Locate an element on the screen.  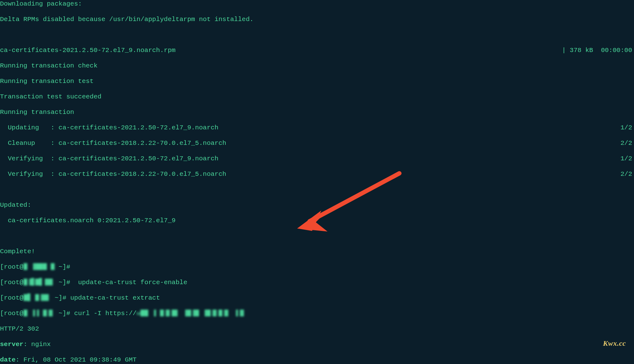
output-line: Verifying : ca-certificates-2018.2.22-70… is located at coordinates (317, 174).